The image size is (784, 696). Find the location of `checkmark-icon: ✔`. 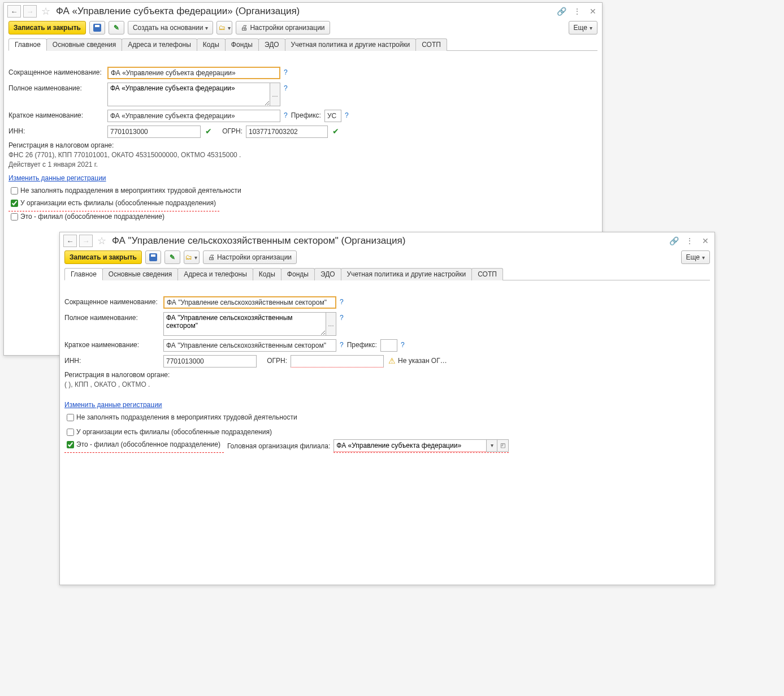

checkmark-icon: ✔ is located at coordinates (206, 131).